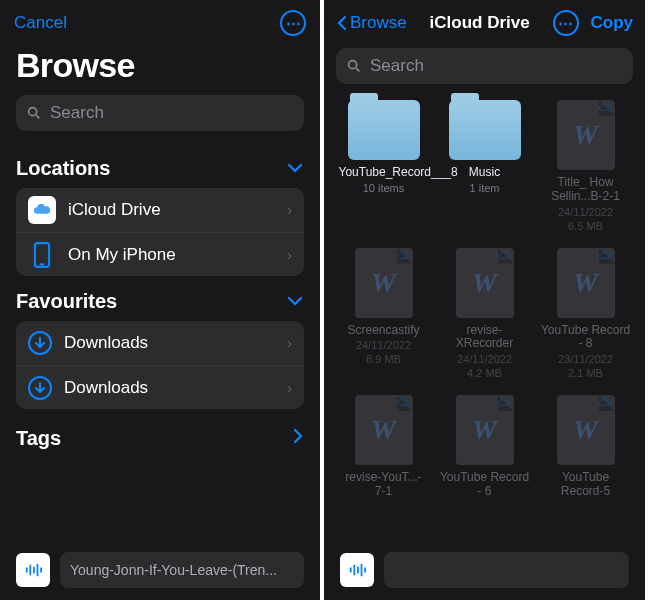  Describe the element at coordinates (383, 331) in the screenshot. I see `item-name: Screencastify` at that location.